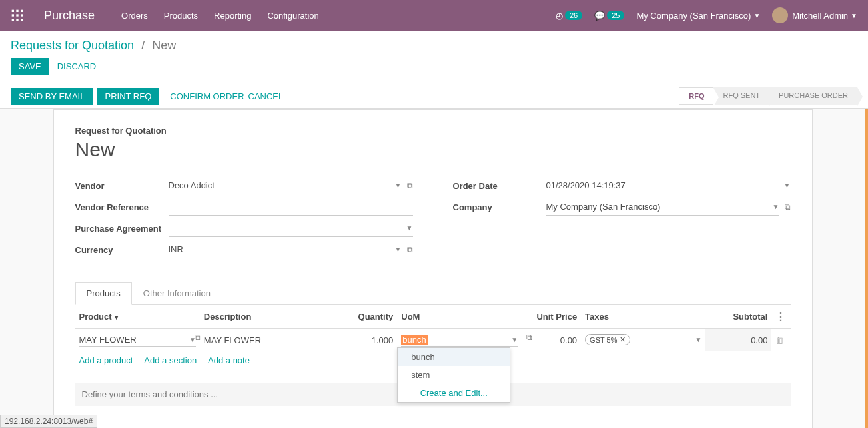 This screenshot has width=868, height=428. I want to click on col-description: Description, so click(272, 317).